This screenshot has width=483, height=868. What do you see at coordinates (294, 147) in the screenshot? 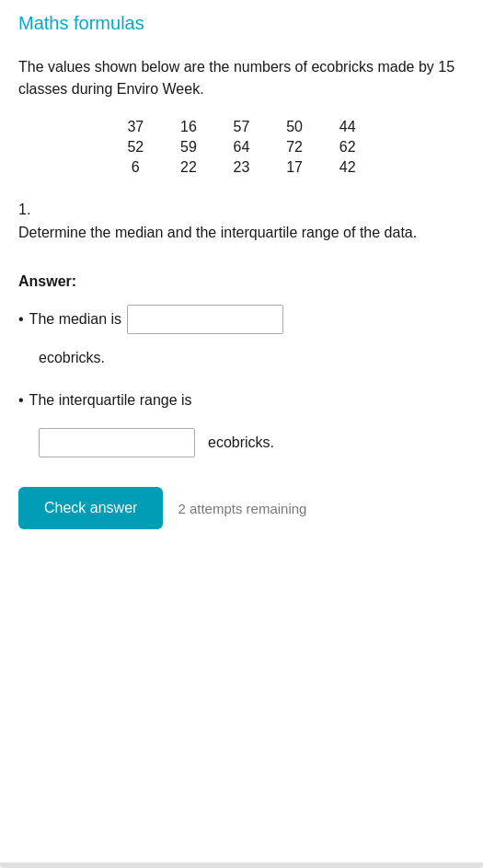
I see `data-cell: 72` at bounding box center [294, 147].